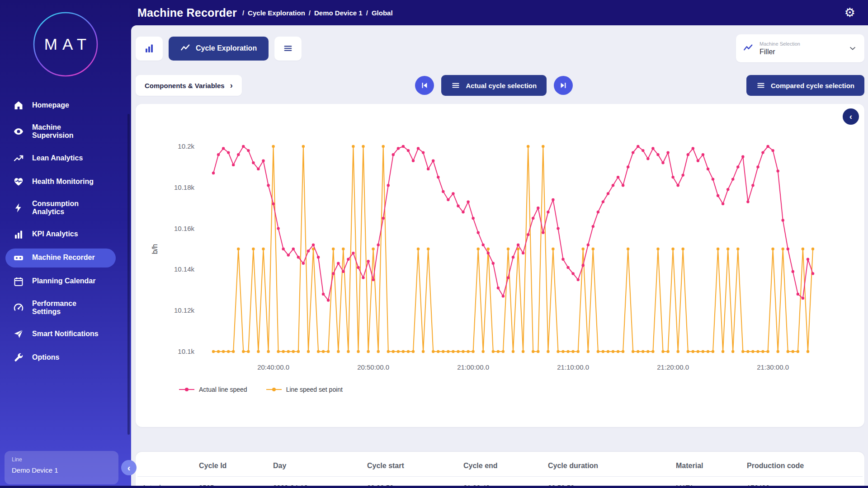 This screenshot has width=868, height=488. I want to click on sidebar-item-planning-calendar: Planning Calendar, so click(61, 282).